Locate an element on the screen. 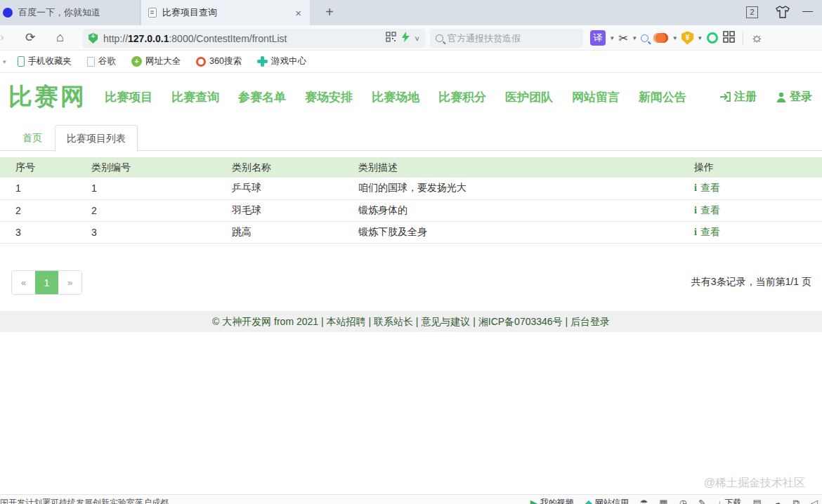 The width and height of the screenshot is (822, 504). wallet-dropdown-icon: ▾ is located at coordinates (700, 38).